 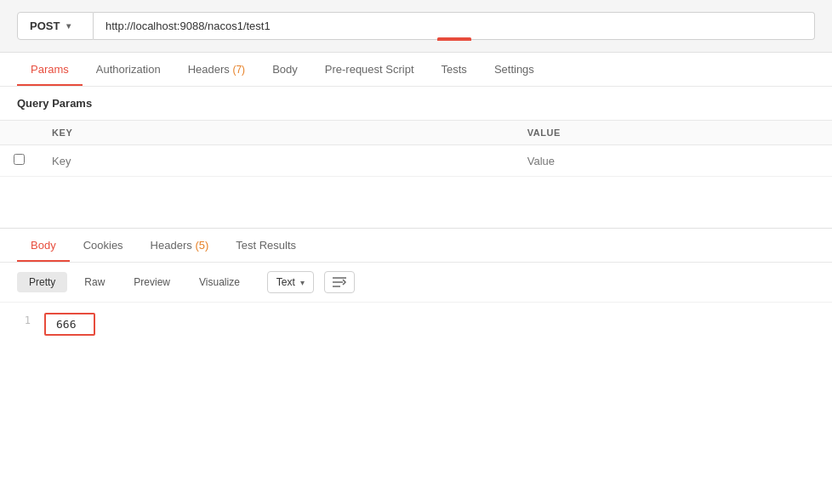 What do you see at coordinates (238, 70) in the screenshot?
I see `headers-badge: (7)` at bounding box center [238, 70].